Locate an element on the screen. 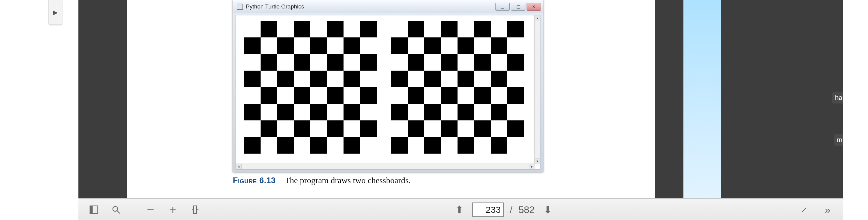 The height and width of the screenshot is (220, 868). zoom-icon is located at coordinates (195, 210).